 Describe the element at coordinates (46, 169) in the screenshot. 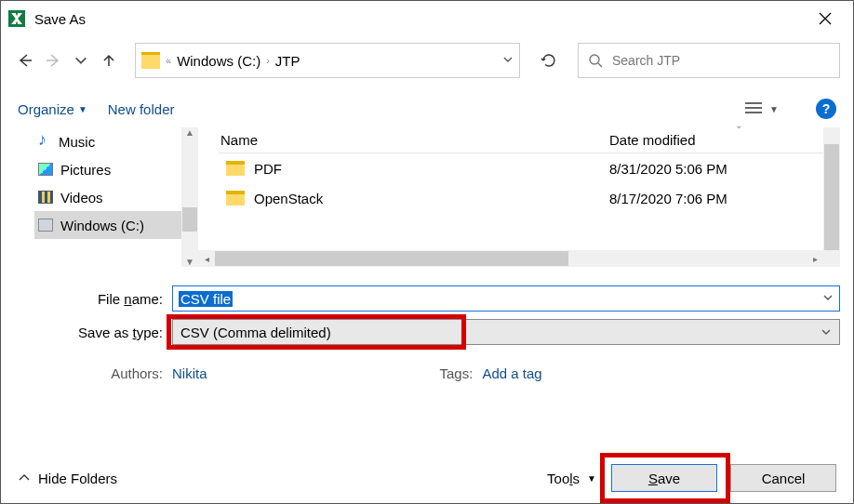

I see `pictures-icon` at that location.